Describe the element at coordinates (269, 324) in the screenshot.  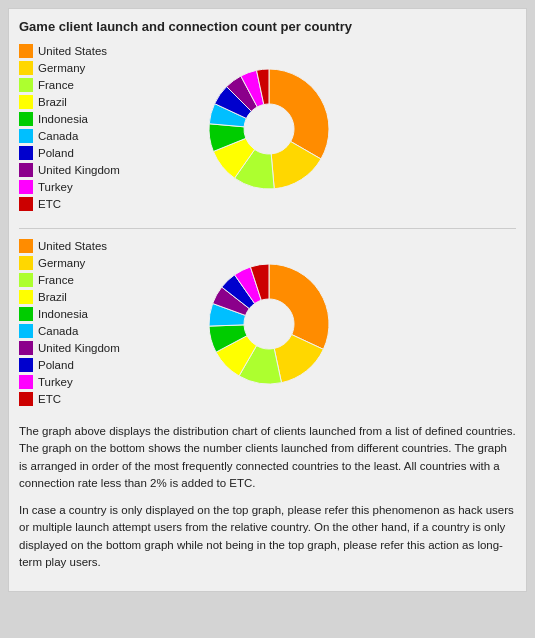
I see `chart2-donut` at that location.